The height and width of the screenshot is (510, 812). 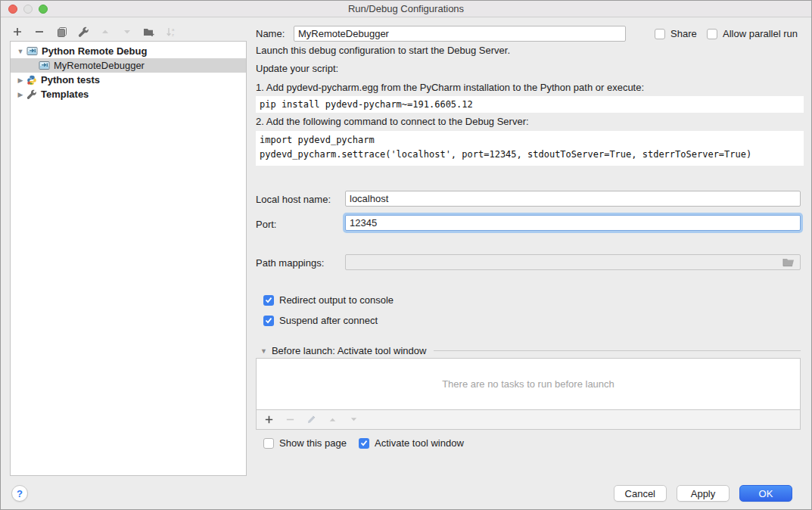 I want to click on path-mappings-label: Path mappings:, so click(x=290, y=263).